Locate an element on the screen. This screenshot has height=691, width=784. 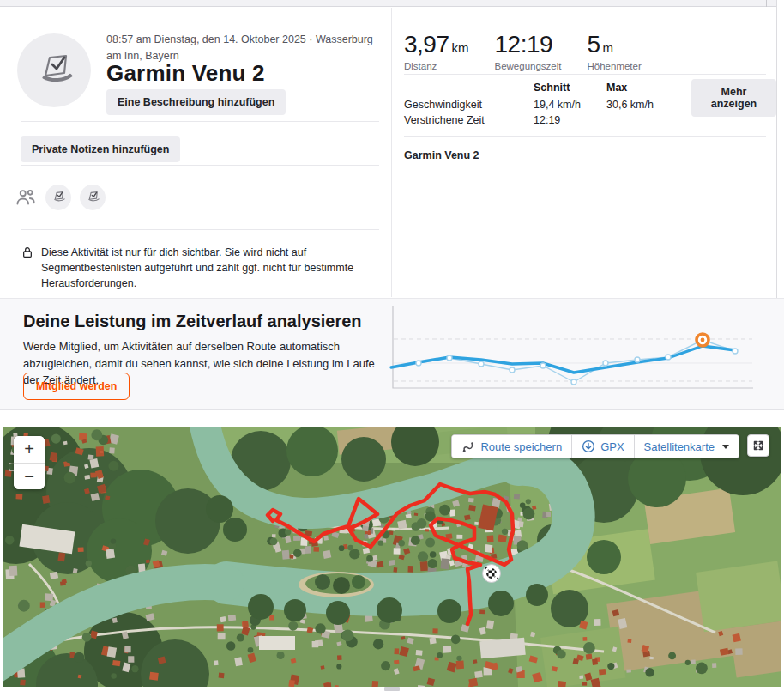
map-island is located at coordinates (336, 585).